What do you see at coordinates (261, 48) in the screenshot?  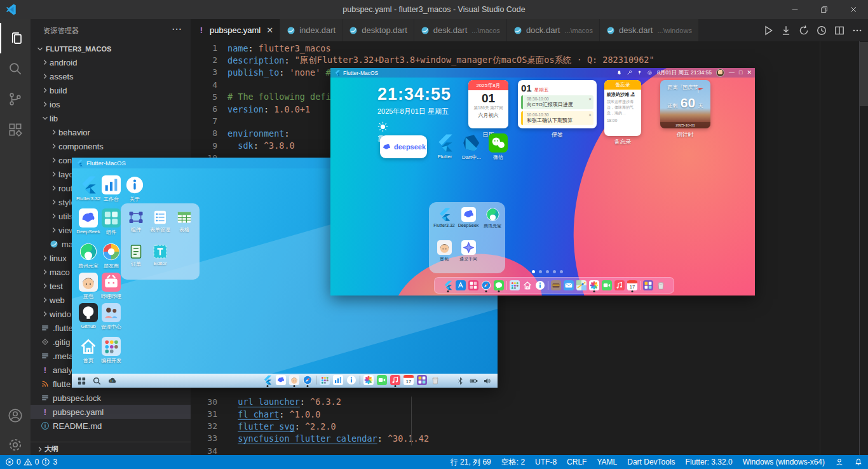 I see `code-line-1: 1name: flutter3_macos` at bounding box center [261, 48].